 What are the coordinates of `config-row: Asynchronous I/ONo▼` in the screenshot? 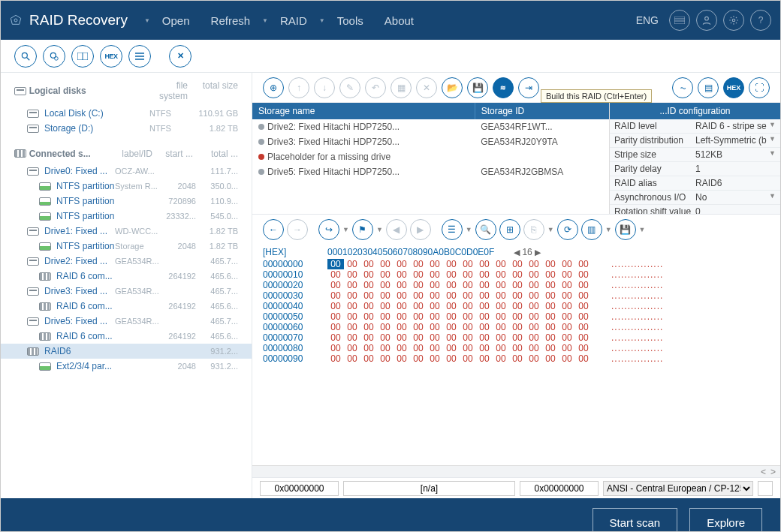 It's located at (695, 198).